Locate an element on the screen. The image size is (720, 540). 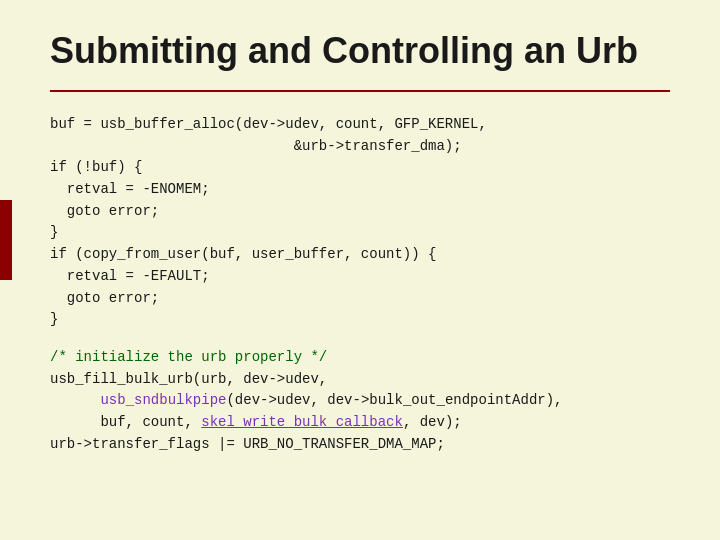
code-line: buf = usb_buffer_alloc(dev->udev, count,… is located at coordinates (360, 125).